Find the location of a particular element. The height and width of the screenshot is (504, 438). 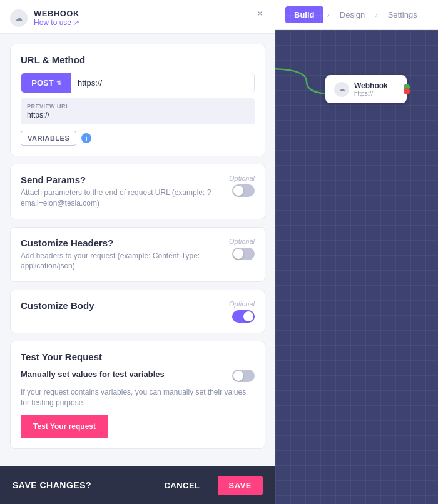

send-params-card: Send Params? Attach parameters to the en… is located at coordinates (138, 191).